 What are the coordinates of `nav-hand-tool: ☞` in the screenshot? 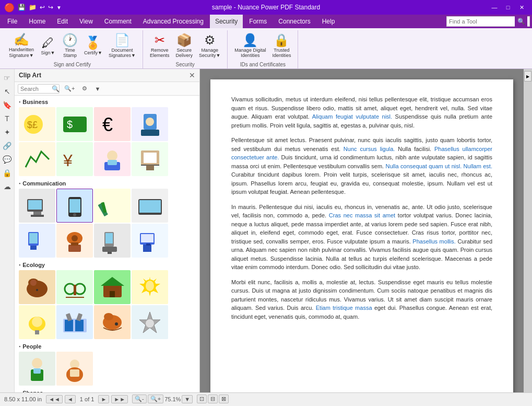 It's located at (7, 78).